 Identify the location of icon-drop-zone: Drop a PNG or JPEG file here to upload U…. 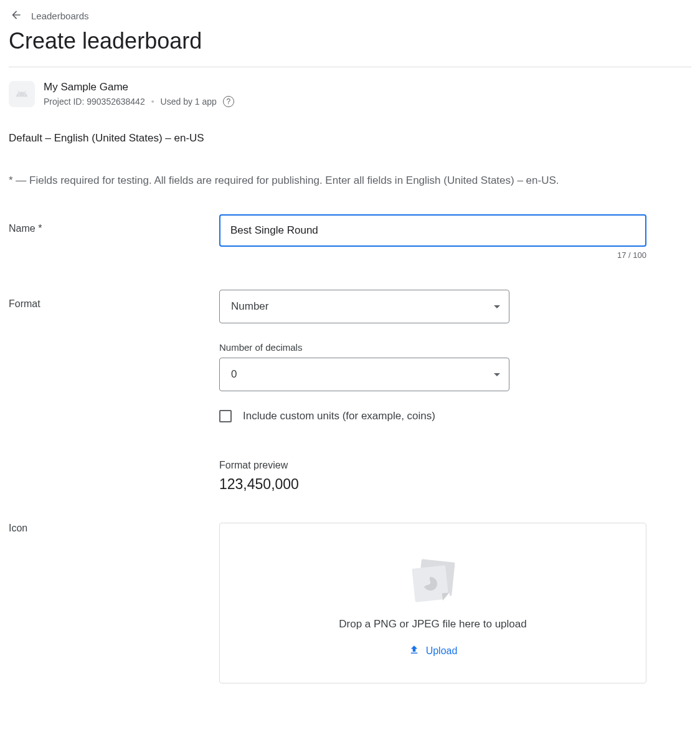
(433, 603).